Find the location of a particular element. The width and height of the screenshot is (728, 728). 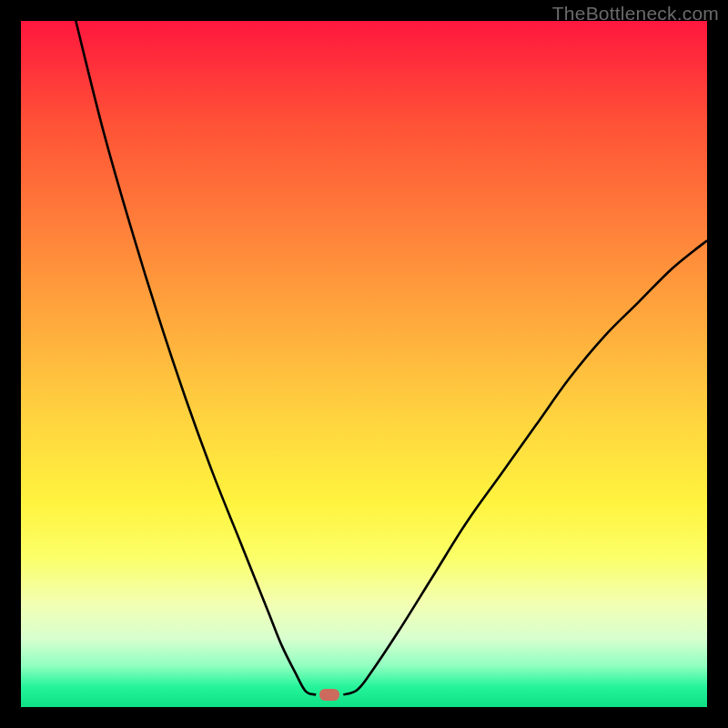

min-marker is located at coordinates (329, 695).